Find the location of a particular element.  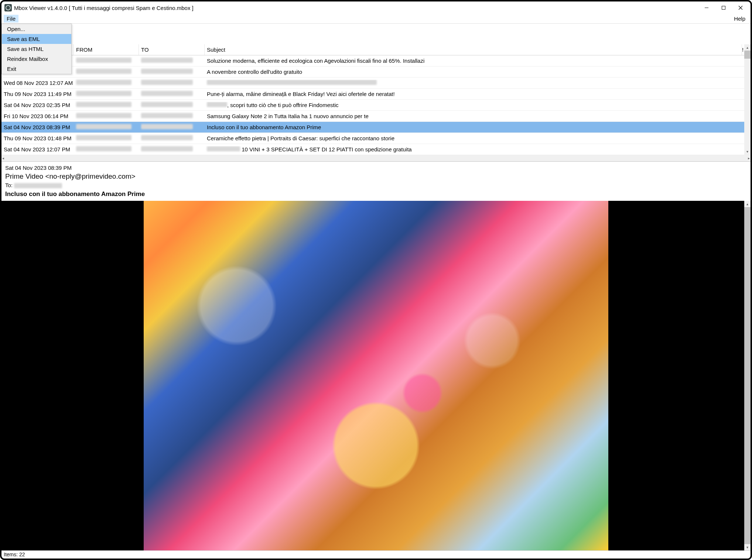

cell-date: Sat 04 Nov 2023 02:35 PM is located at coordinates (38, 105).